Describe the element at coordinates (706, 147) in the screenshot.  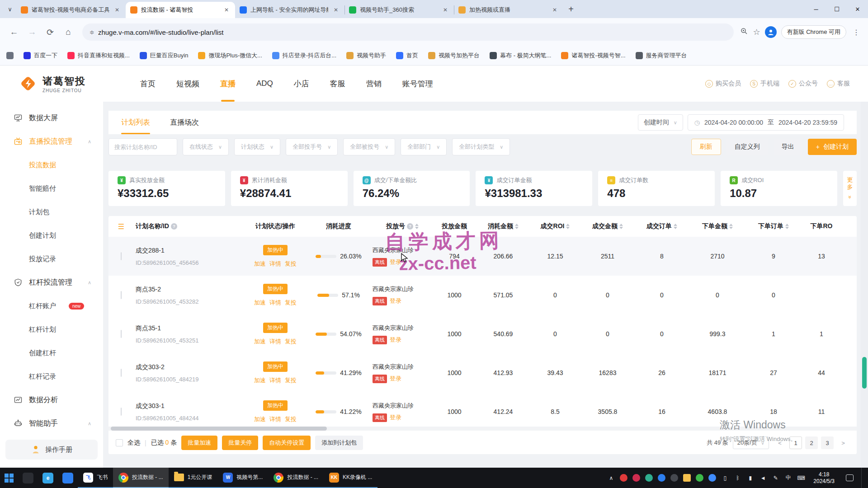
I see `refresh-button: 刷新` at that location.